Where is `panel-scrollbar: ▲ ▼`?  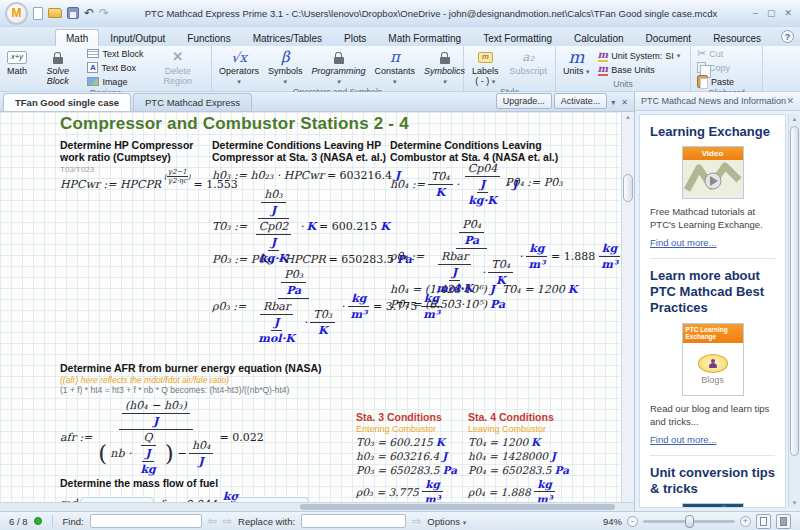
panel-scrollbar: ▲ ▼ is located at coordinates (794, 311).